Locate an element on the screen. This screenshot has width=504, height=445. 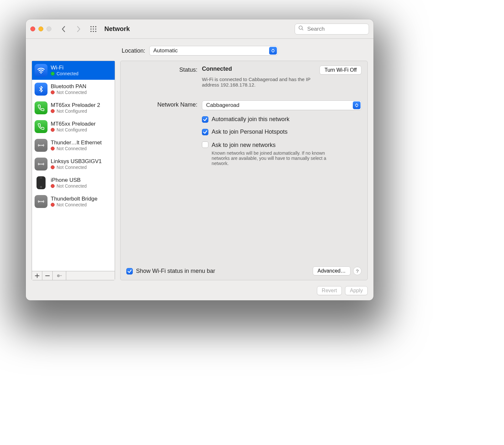
titlebar: Network is located at coordinates (200, 29).